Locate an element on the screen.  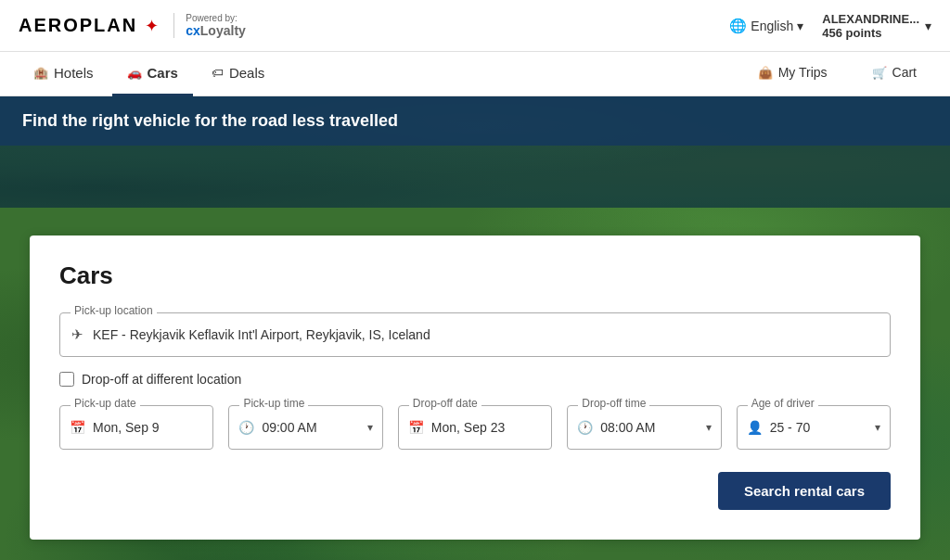
user-chevron-icon: ▾ is located at coordinates (928, 26).